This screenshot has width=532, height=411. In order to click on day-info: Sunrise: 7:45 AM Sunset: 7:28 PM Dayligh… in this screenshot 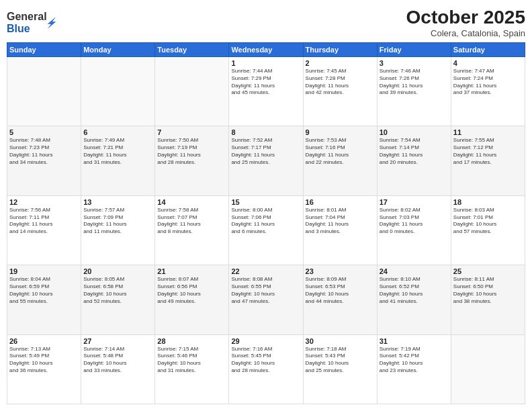, I will do `click(340, 82)`.